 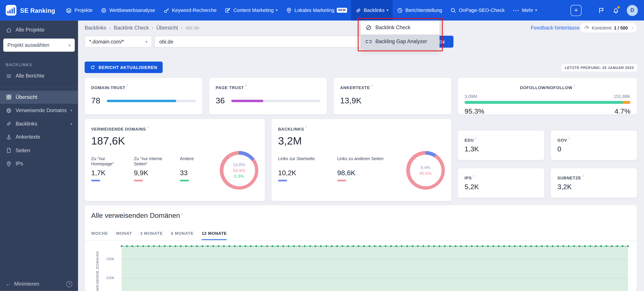 What do you see at coordinates (39, 30) in the screenshot?
I see `sidebar-all-projects: Alle Projekte` at bounding box center [39, 30].